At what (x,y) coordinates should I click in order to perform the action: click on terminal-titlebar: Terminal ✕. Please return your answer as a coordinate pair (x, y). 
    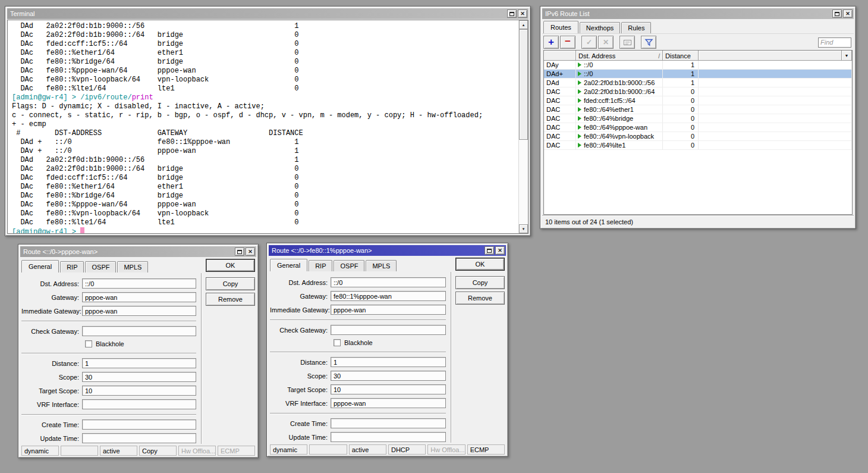
    Looking at the image, I should click on (268, 14).